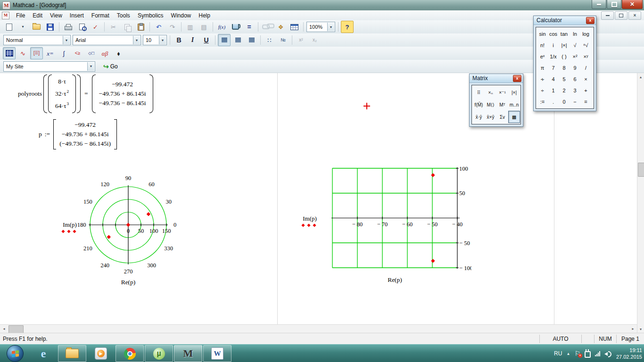 The height and width of the screenshot is (362, 644). Describe the element at coordinates (49, 66) in the screenshot. I see `resources-combo: My Site ▼` at that location.